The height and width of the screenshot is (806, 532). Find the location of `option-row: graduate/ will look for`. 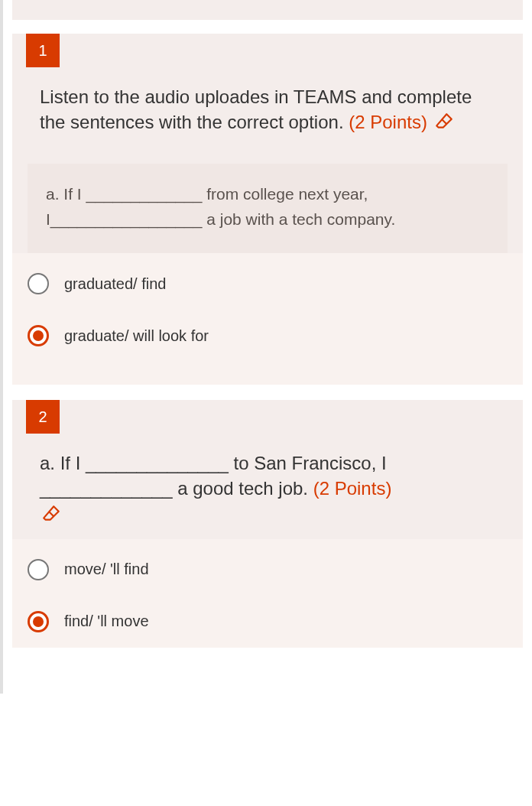

option-row: graduate/ will look for is located at coordinates (268, 336).